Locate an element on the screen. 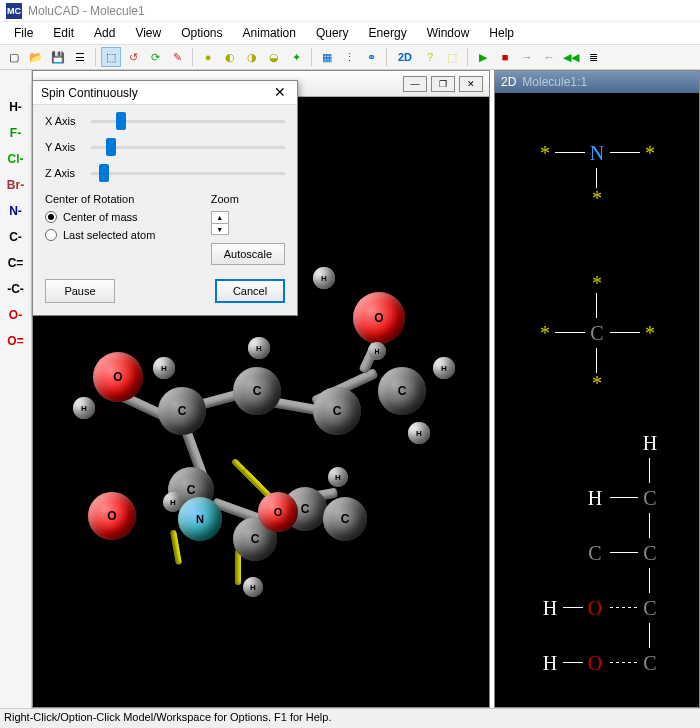  viewport-2d-title-doc: Molecule1:1 is located at coordinates (554, 82).